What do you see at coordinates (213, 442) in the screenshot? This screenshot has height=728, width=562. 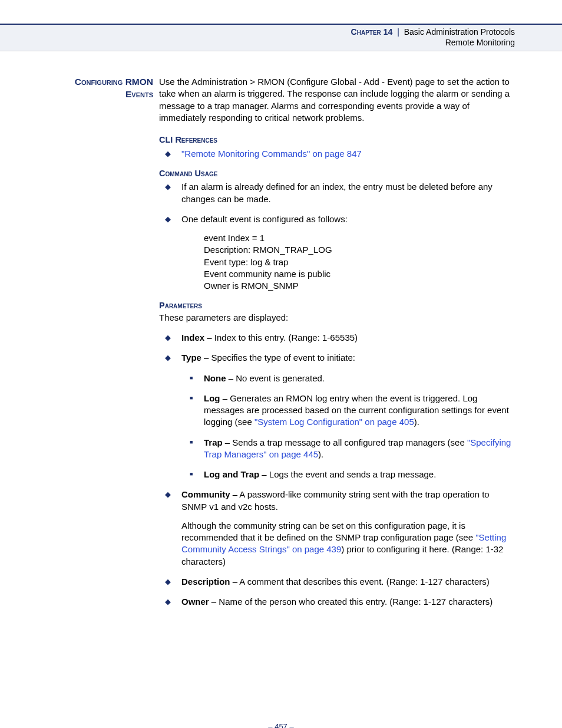 I see `subparam-trap-name: Trap` at bounding box center [213, 442].